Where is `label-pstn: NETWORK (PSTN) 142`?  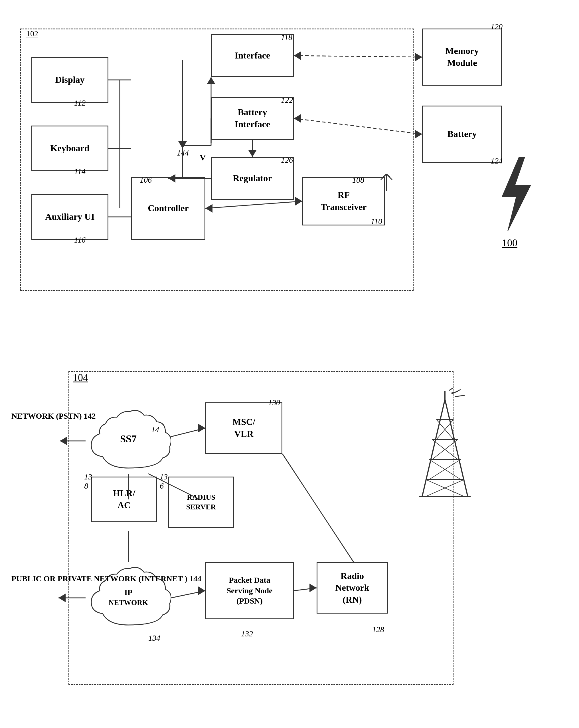
label-pstn: NETWORK (PSTN) 142 is located at coordinates (54, 416).